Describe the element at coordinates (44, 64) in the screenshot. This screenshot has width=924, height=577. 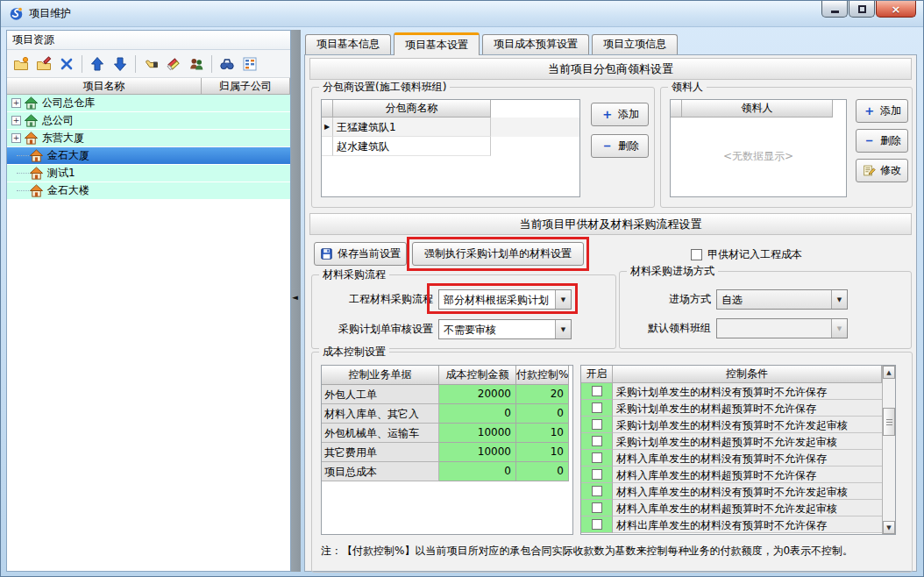
I see `edit-folder-button` at that location.